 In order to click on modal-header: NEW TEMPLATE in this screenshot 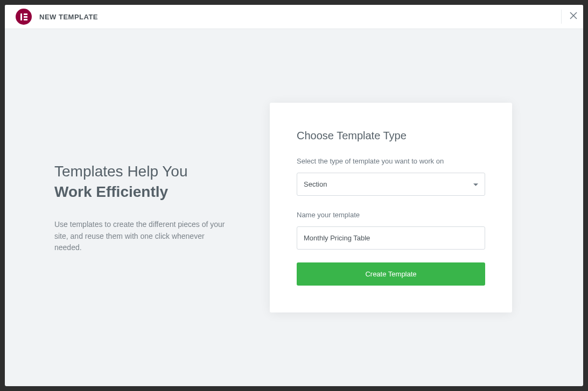, I will do `click(294, 17)`.